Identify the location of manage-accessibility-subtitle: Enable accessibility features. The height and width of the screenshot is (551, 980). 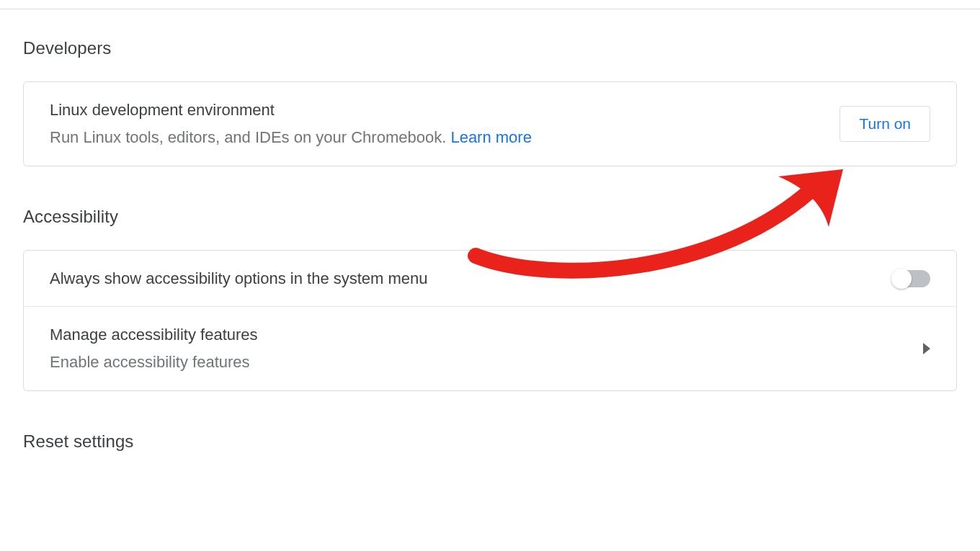
(154, 362).